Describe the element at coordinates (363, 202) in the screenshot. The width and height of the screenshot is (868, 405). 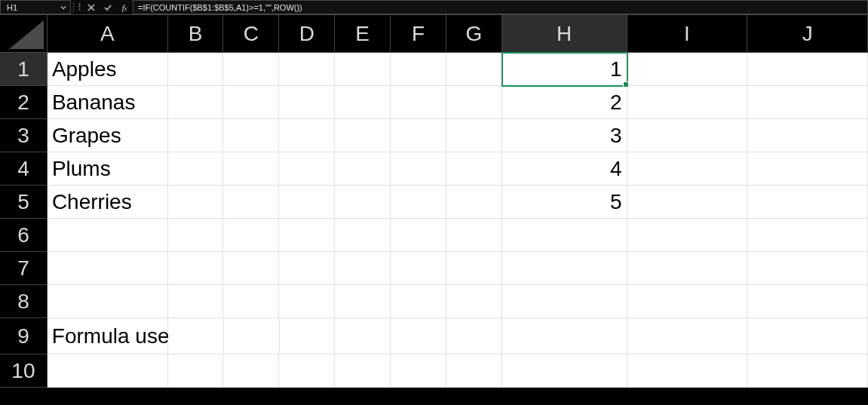
I see `cell-E5` at that location.